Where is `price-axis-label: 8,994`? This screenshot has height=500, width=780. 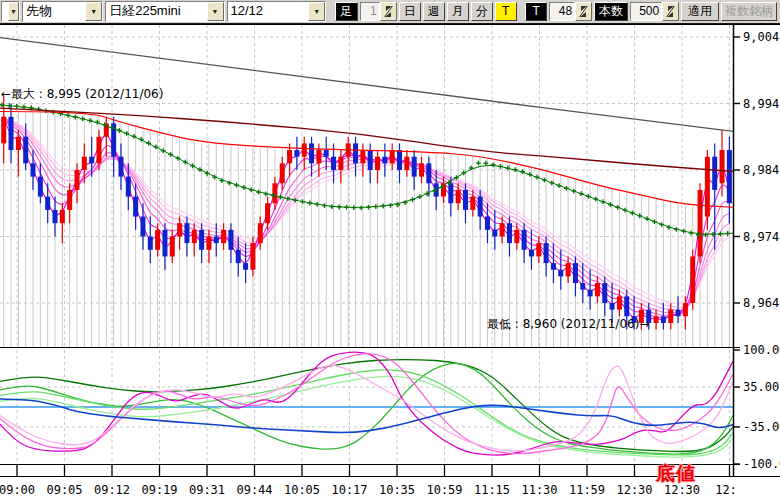 price-axis-label: 8,994 is located at coordinates (761, 104).